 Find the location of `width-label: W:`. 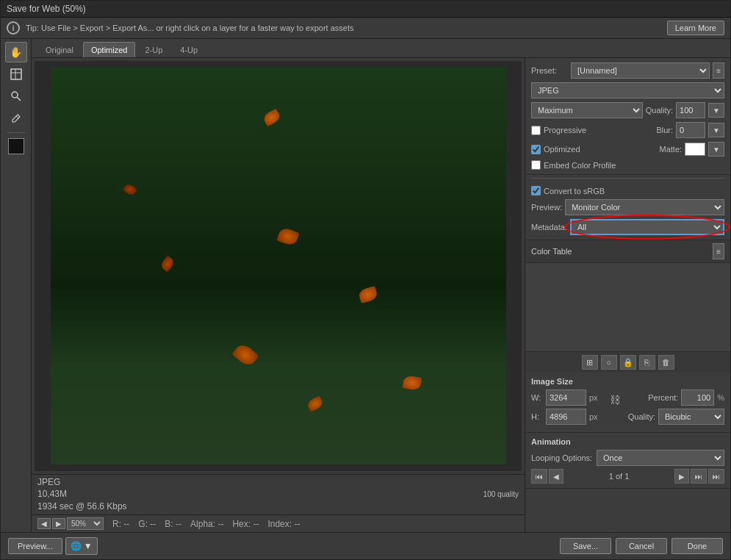

width-label: W: is located at coordinates (537, 398).